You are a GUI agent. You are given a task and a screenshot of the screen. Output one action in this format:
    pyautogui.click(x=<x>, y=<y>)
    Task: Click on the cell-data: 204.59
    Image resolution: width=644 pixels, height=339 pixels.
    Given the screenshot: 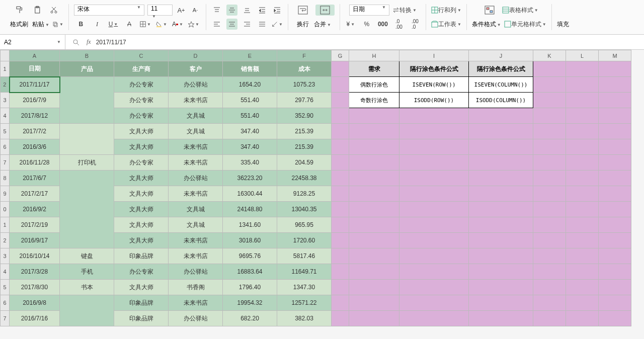 What is the action you would take?
    pyautogui.click(x=304, y=163)
    